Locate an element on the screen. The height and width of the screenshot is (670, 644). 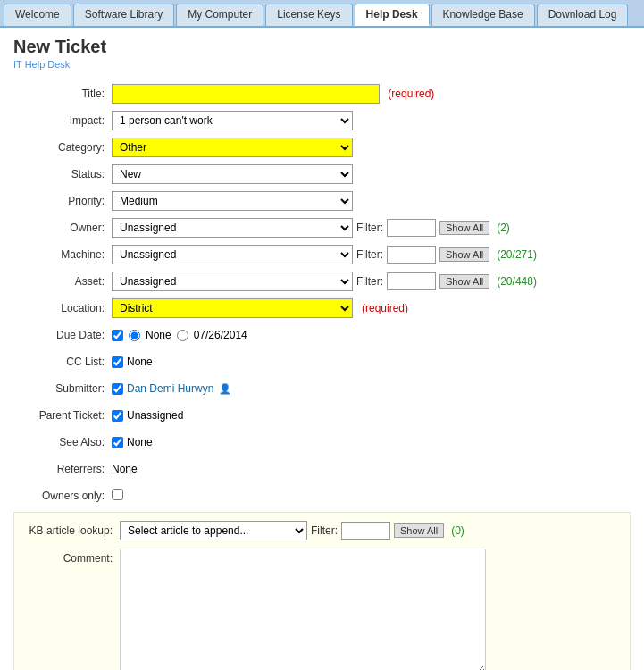
owner-label: Owner: is located at coordinates (63, 228).